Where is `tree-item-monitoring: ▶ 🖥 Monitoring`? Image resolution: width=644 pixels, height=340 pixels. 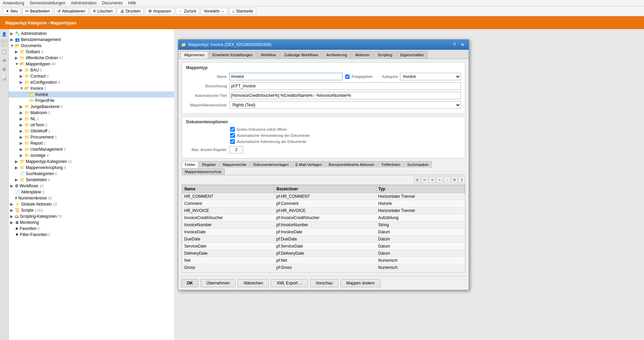
tree-item-monitoring: ▶ 🖥 Monitoring is located at coordinates (91, 222).